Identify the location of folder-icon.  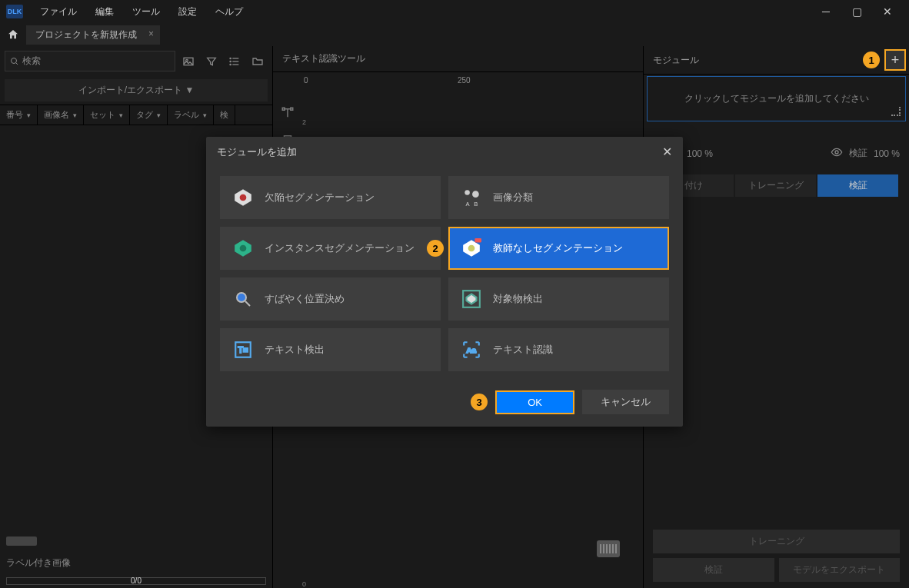
(258, 61).